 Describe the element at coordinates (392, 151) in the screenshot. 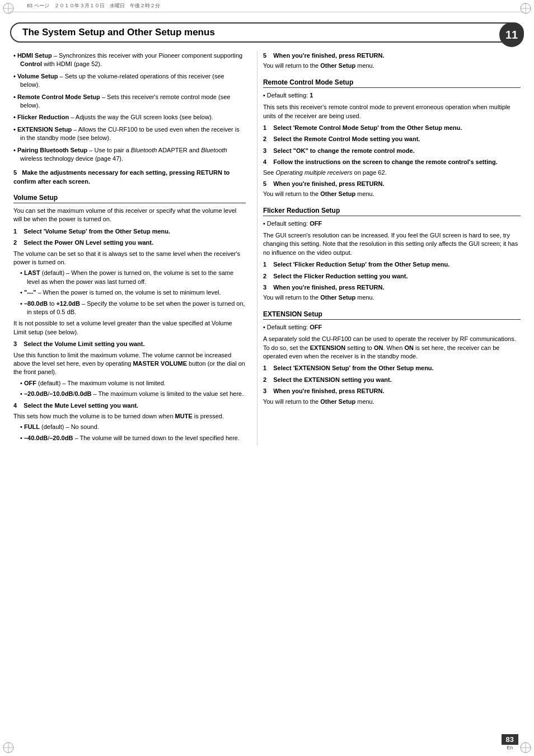

I see `remote-step-3: 3 Select "OK" to change the remote contr…` at that location.